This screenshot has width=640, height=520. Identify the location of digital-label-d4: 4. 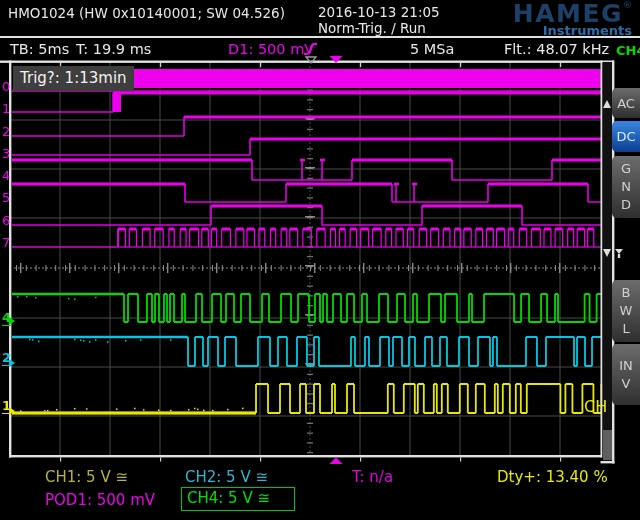
(6, 176).